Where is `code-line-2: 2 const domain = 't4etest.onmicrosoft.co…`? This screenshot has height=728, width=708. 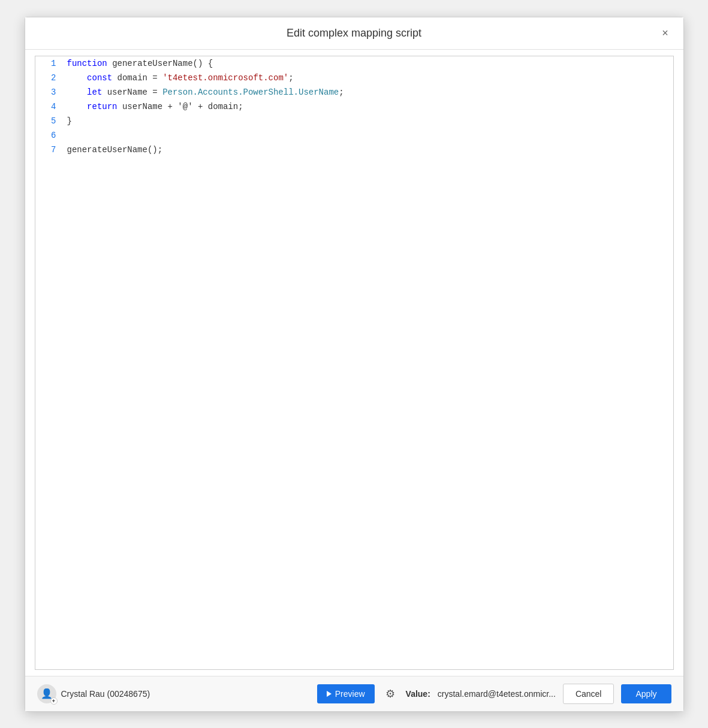 code-line-2: 2 const domain = 't4etest.onmicrosoft.co… is located at coordinates (354, 78).